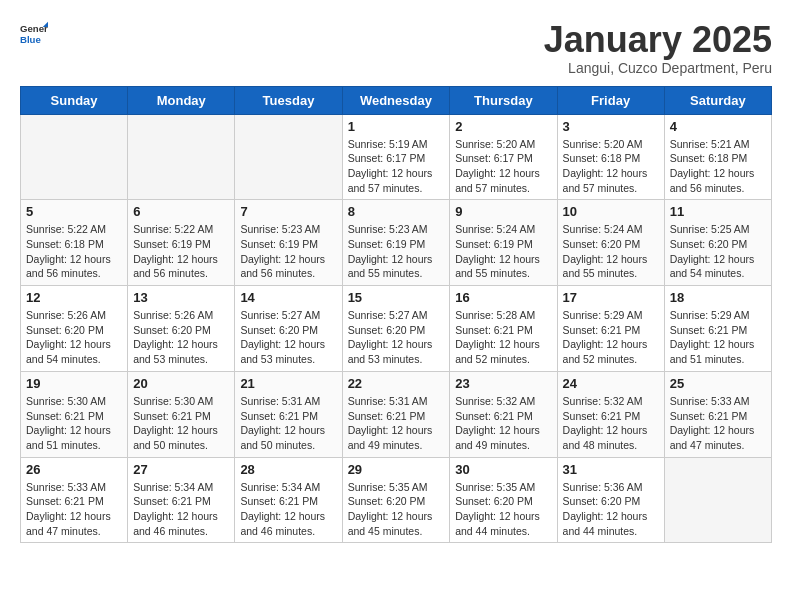  I want to click on weekday-sunday: Sunday, so click(74, 100).